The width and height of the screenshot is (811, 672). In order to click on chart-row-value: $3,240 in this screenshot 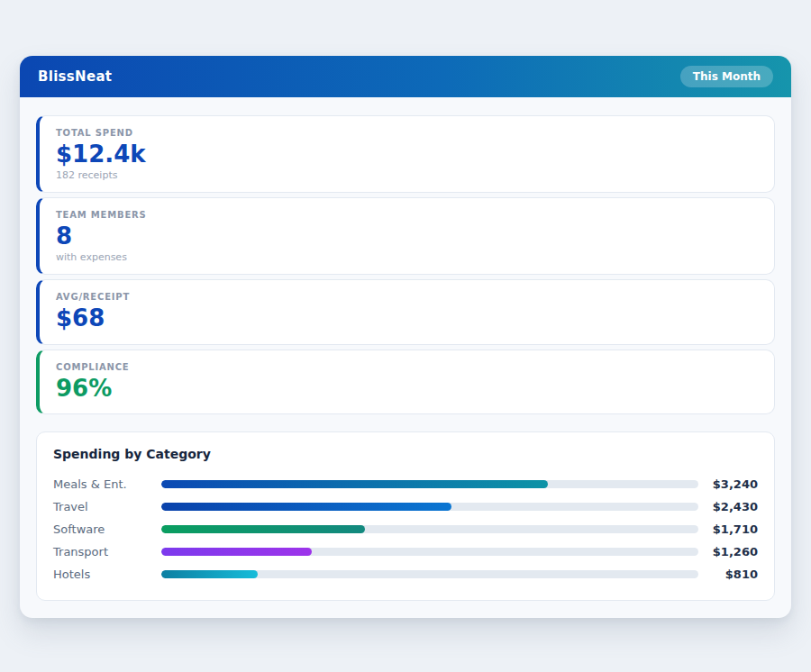, I will do `click(728, 485)`.